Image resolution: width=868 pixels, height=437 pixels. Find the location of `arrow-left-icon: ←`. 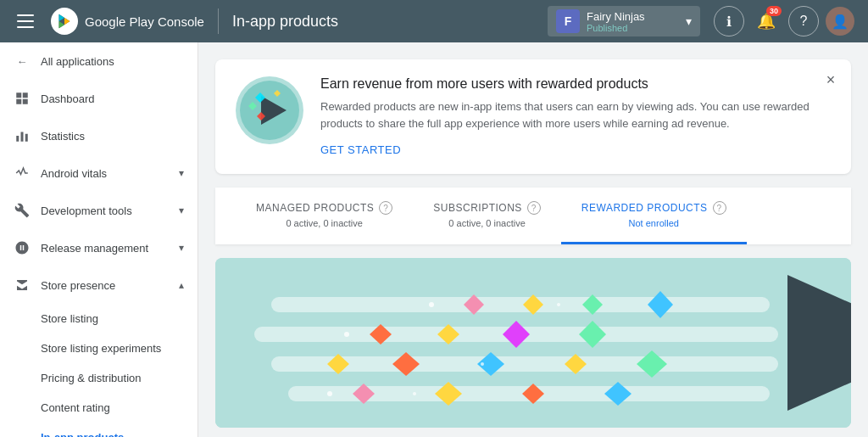

arrow-left-icon: ← is located at coordinates (22, 61).